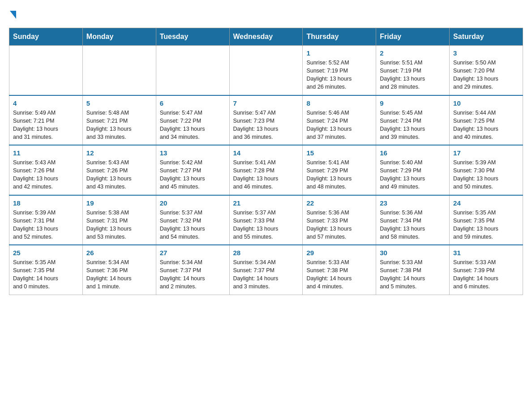 The width and height of the screenshot is (532, 411). I want to click on calendar-day-cell: 18Sunrise: 5:39 AMSunset: 7:31 PMDayligh…, so click(46, 220).